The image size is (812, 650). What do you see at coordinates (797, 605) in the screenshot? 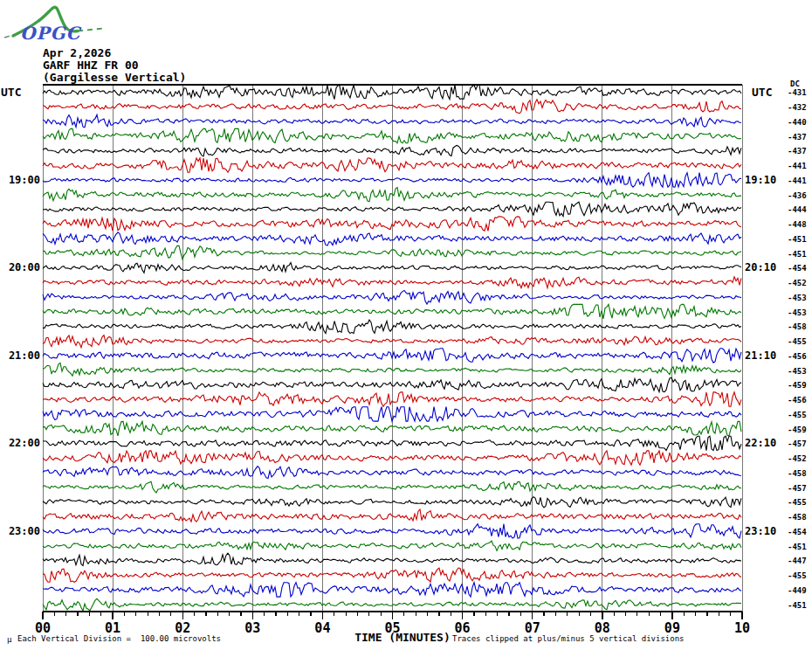
I see `dc-value-row-36: -451` at bounding box center [797, 605].